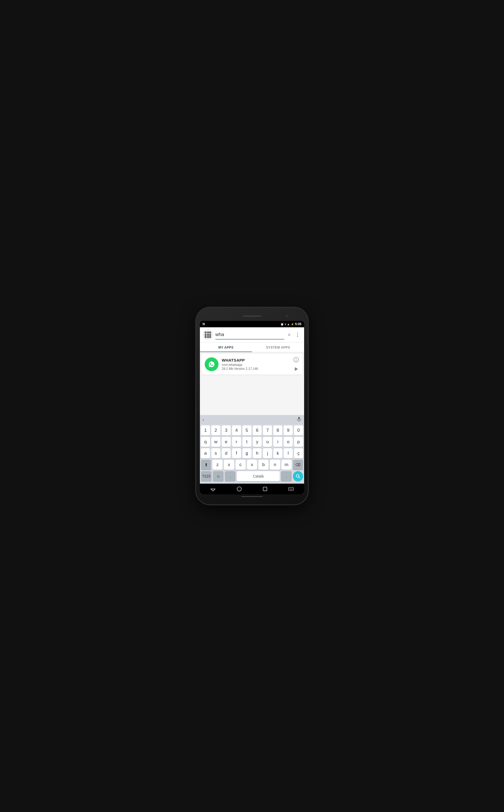 Image resolution: width=504 pixels, height=812 pixels. What do you see at coordinates (275, 465) in the screenshot?
I see `key-n: n` at bounding box center [275, 465].